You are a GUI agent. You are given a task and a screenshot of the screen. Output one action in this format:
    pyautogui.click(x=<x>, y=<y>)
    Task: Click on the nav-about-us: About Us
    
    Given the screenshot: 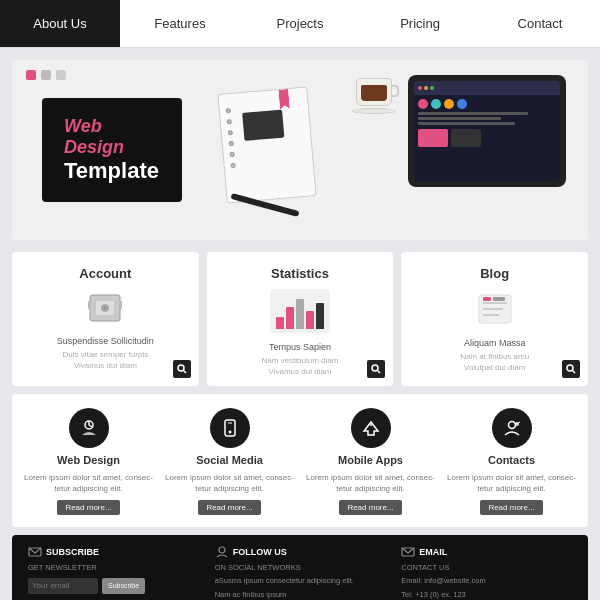 What is the action you would take?
    pyautogui.click(x=60, y=24)
    